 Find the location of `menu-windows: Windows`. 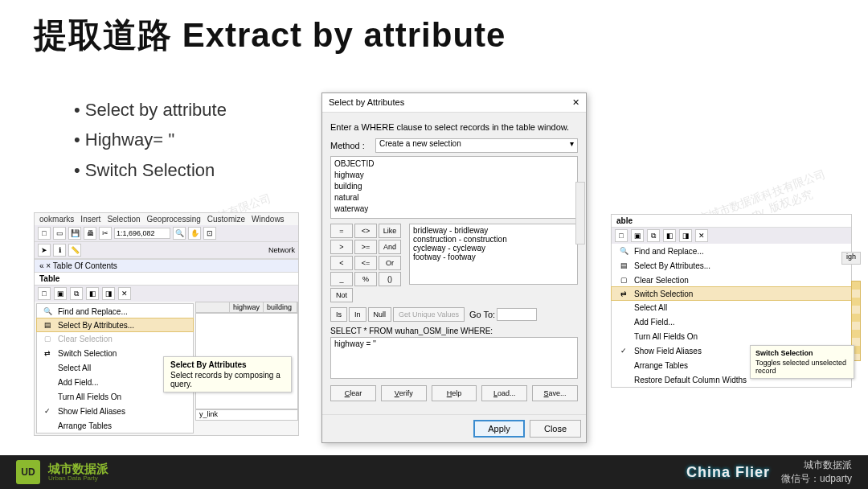

menu-windows: Windows is located at coordinates (268, 219).